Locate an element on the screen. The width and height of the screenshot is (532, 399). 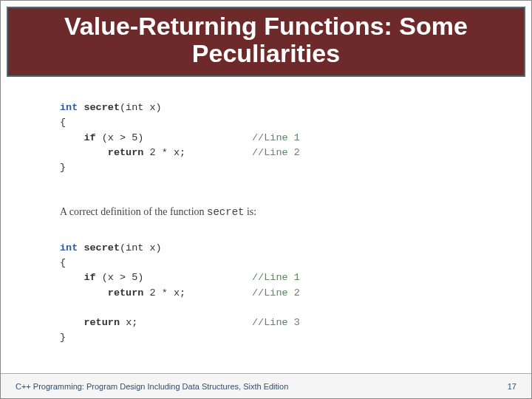
return-expr: x; is located at coordinates (132, 322).